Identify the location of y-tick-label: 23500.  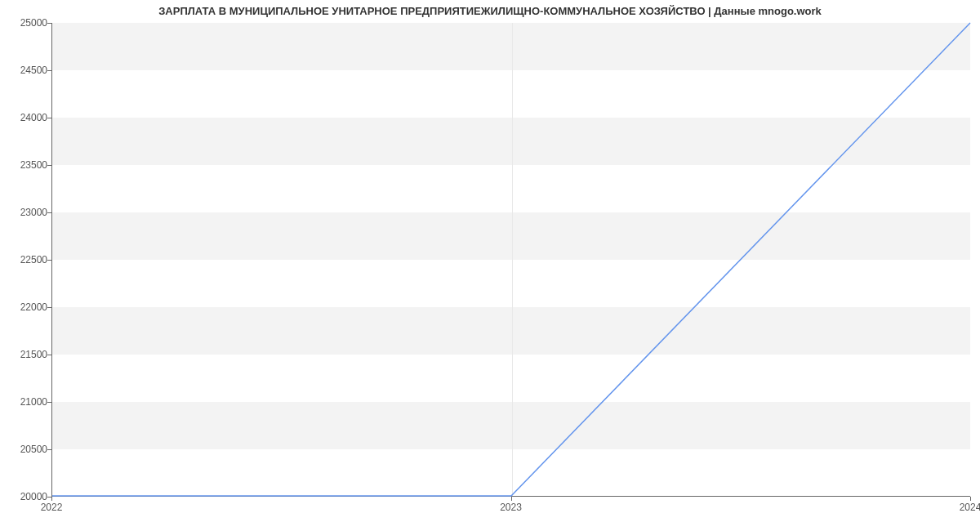
(27, 165).